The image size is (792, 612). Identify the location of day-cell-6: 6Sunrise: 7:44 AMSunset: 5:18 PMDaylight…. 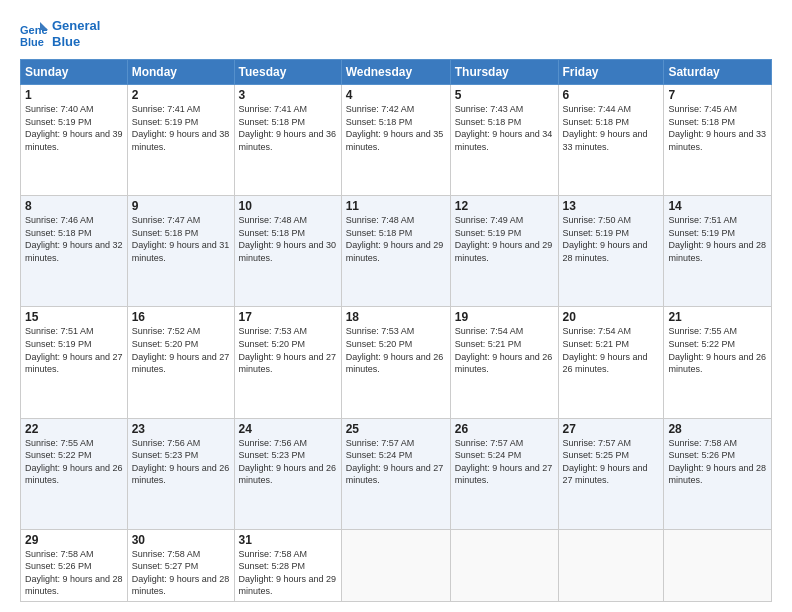
(611, 140).